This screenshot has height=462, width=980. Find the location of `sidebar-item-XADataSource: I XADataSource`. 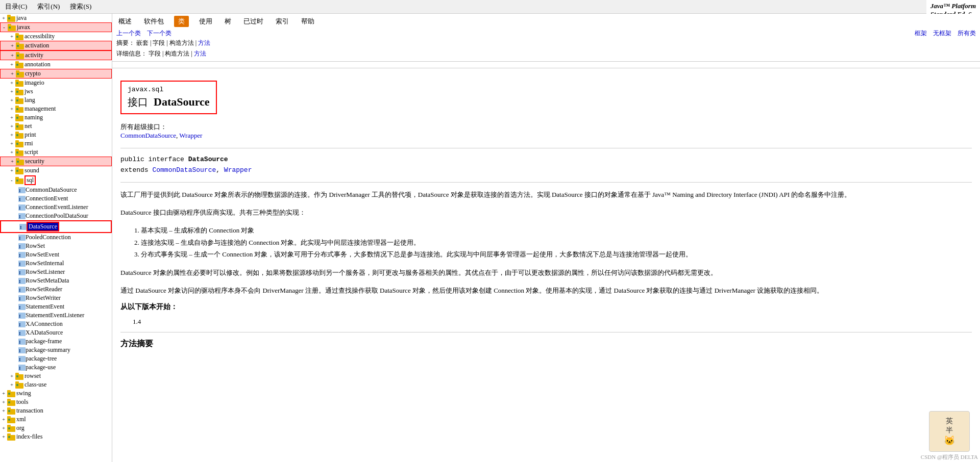

sidebar-item-XADataSource: I XADataSource is located at coordinates (56, 332).